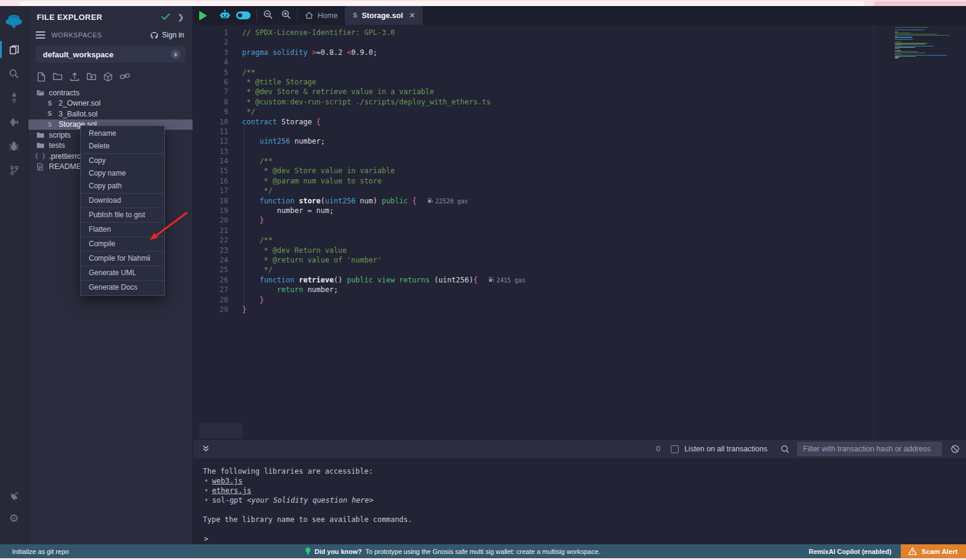 This screenshot has width=966, height=560. I want to click on line-number: 7, so click(211, 92).